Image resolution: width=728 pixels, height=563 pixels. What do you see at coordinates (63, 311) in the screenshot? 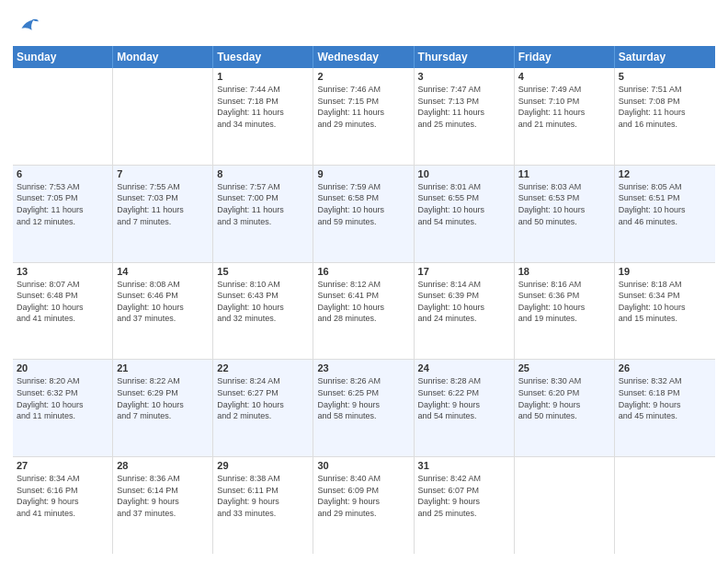
I see `calendar-day-13: 13Sunrise: 8:07 AMSunset: 6:48 PMDayligh…` at bounding box center [63, 311].